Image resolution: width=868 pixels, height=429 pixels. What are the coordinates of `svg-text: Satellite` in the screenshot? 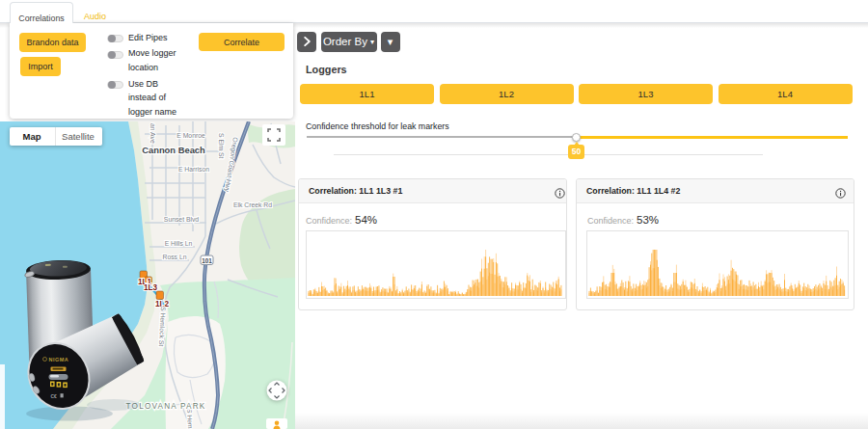 It's located at (78, 137).